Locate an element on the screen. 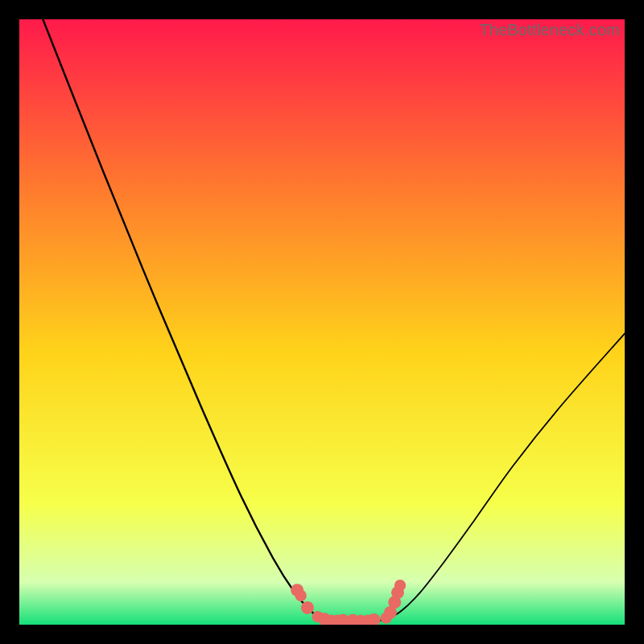 The width and height of the screenshot is (644, 644). floor-markers is located at coordinates (348, 602).